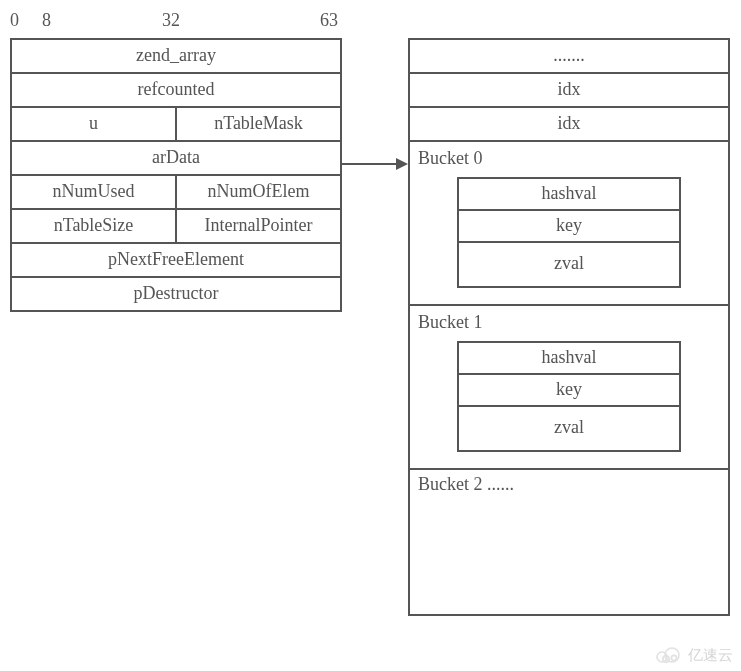 The width and height of the screenshot is (741, 671). Describe the element at coordinates (176, 260) in the screenshot. I see `cell-pnextfreeelement: pNextFreeElement` at that location.